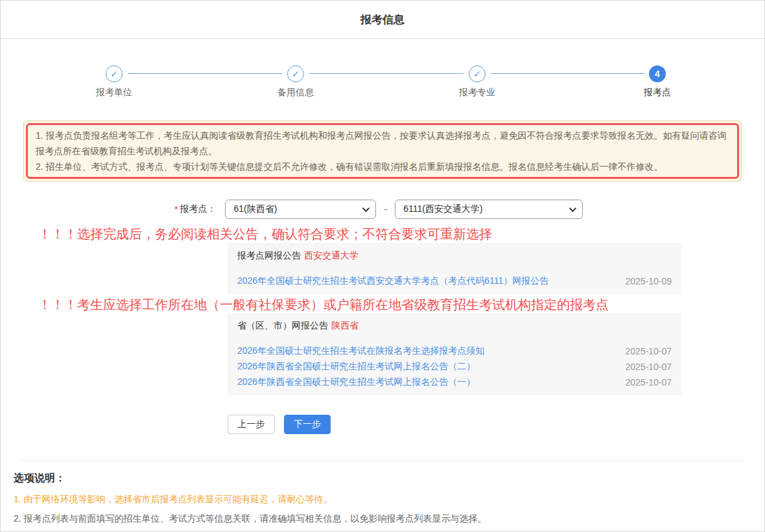 The width and height of the screenshot is (765, 532). What do you see at coordinates (454, 281) in the screenshot?
I see `announcement-row: 2026年全国硕士研究生招生考试西安交通大学考点（考点代码6111）网报公告 2…` at bounding box center [454, 281].